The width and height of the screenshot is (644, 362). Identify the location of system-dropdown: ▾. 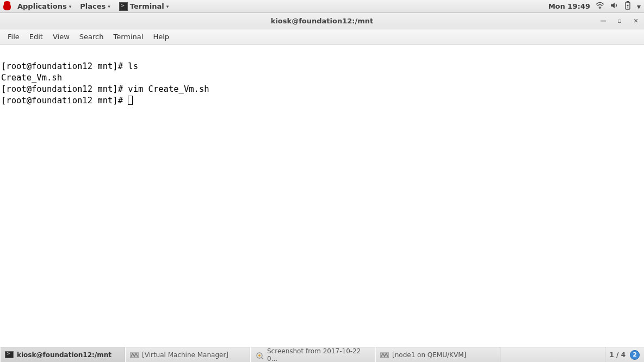
(639, 7).